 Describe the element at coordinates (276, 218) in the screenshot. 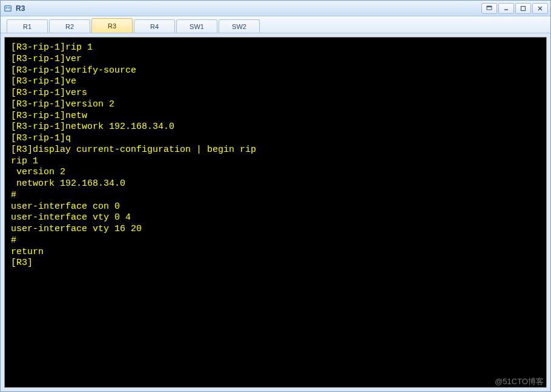

I see `terminal-line: user-interface vty 0 4` at that location.